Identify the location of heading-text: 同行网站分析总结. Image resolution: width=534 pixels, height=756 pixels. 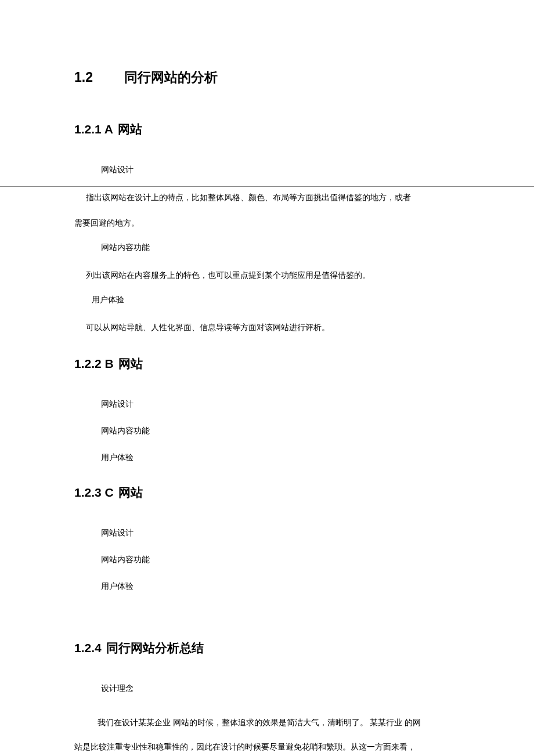
(155, 648).